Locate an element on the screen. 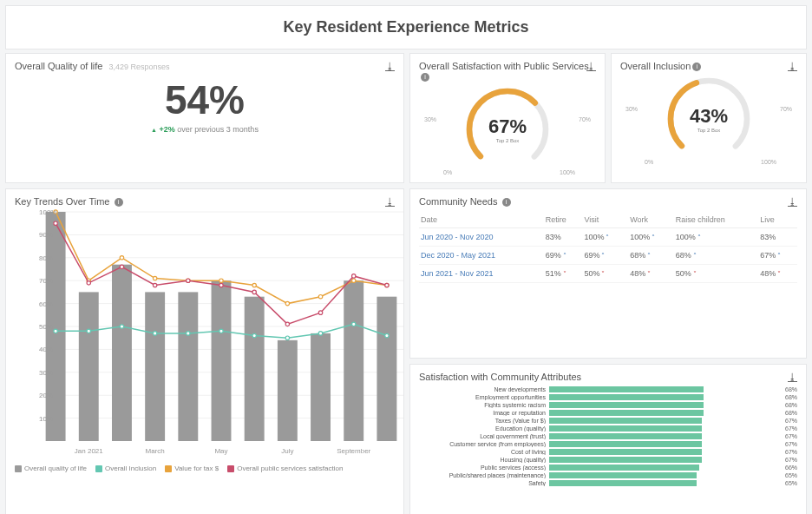 The image size is (812, 514). qol-responses: 3,429 Responses is located at coordinates (140, 67).